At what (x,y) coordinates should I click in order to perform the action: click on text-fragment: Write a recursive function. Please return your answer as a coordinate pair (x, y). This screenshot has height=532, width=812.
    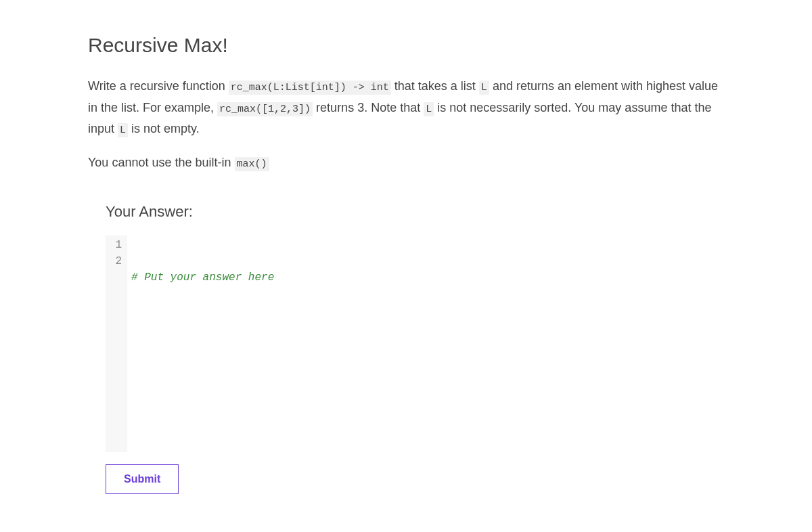
    Looking at the image, I should click on (158, 86).